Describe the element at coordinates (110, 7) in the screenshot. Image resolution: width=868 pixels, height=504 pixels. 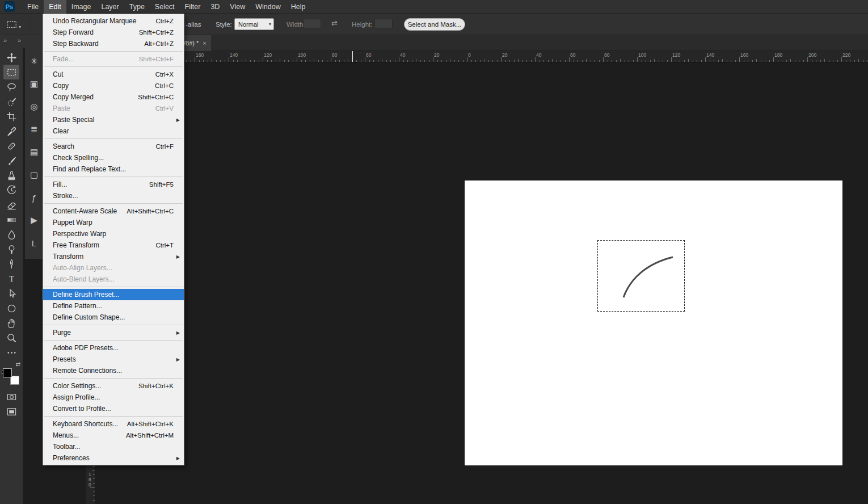
I see `menubar-item-layer: Layer` at that location.